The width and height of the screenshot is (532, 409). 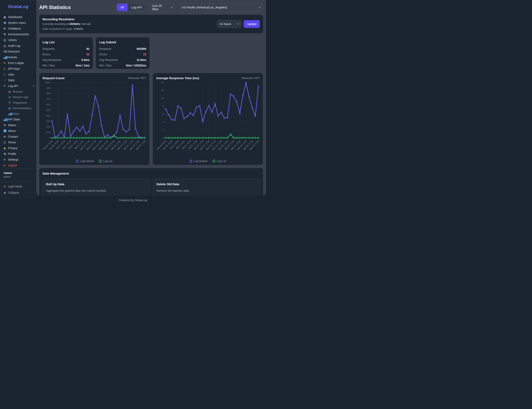 What do you see at coordinates (123, 49) in the screenshot?
I see `stat-row-requests: Requests602684` at bounding box center [123, 49].